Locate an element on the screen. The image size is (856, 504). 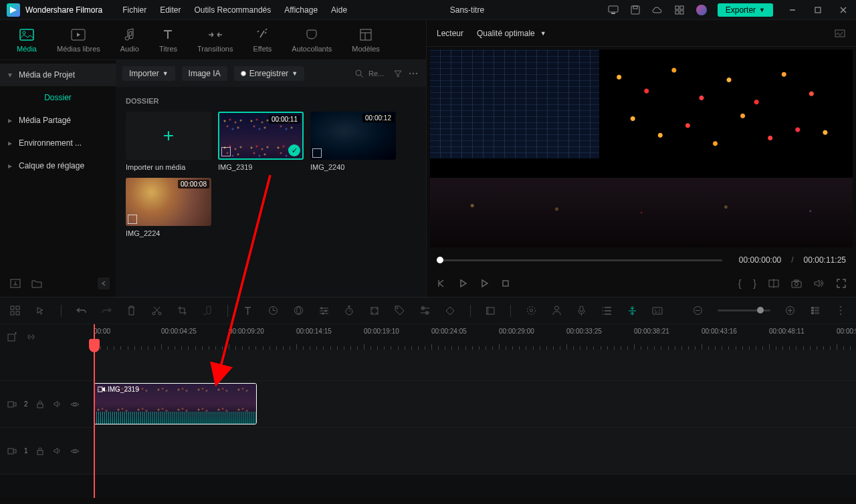
bracket-left-icon: { is located at coordinates (740, 283).